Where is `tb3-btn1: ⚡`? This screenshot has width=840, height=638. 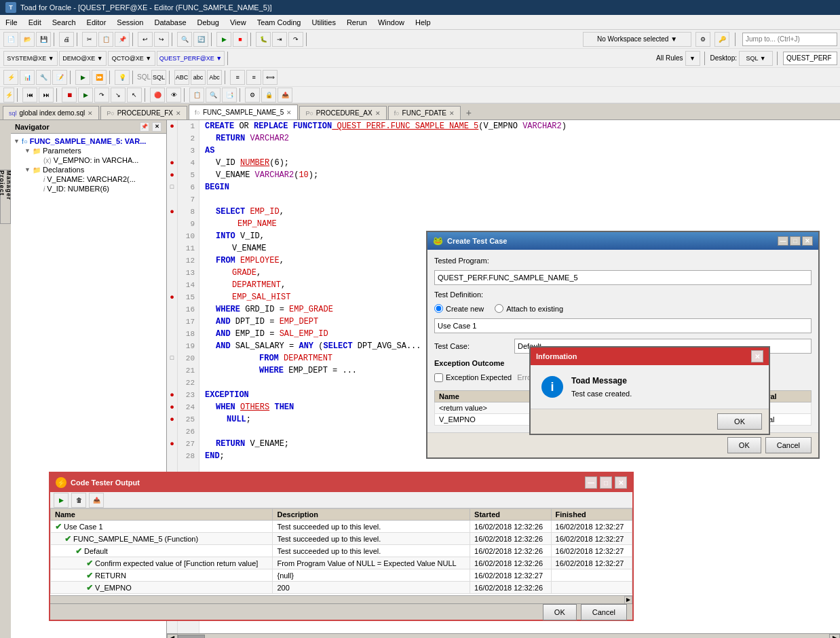 tb3-btn1: ⚡ is located at coordinates (11, 77).